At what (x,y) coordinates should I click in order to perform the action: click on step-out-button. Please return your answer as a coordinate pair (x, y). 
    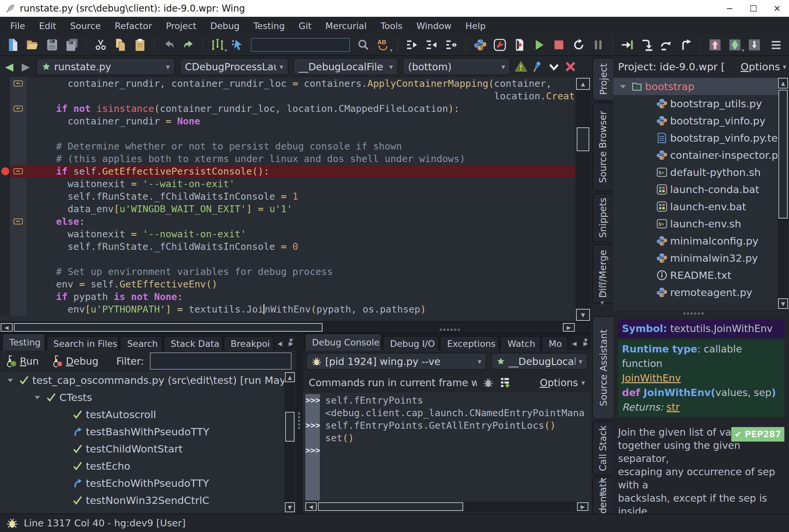
    Looking at the image, I should click on (686, 45).